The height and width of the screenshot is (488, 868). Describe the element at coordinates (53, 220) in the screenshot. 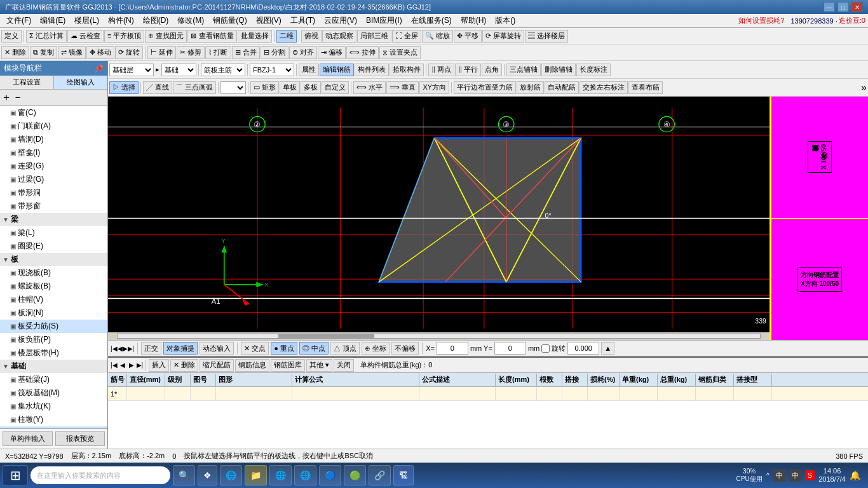

I see `tree-group-beam: ▼梁` at that location.